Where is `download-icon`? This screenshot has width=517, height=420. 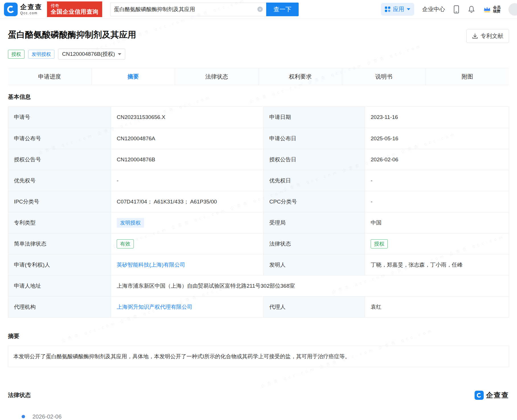
download-icon is located at coordinates (475, 36).